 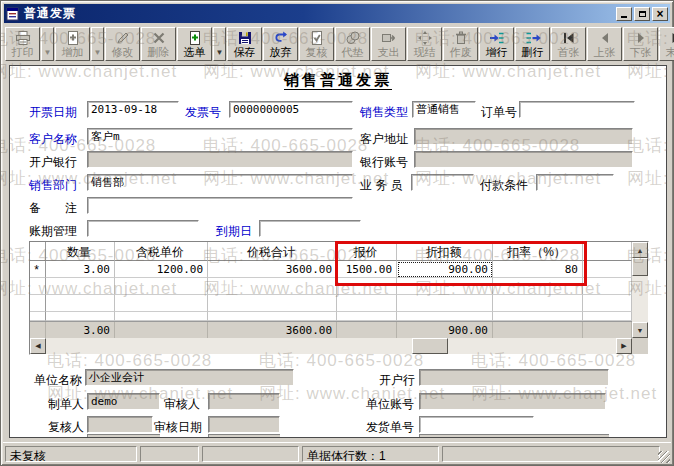 What do you see at coordinates (38, 330) in the screenshot?
I see `totals-selector` at bounding box center [38, 330].